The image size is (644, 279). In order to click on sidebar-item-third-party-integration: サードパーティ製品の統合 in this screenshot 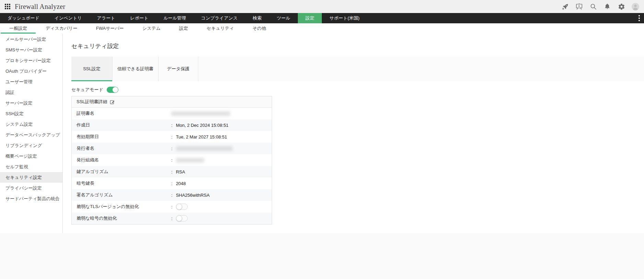, I will do `click(31, 199)`.